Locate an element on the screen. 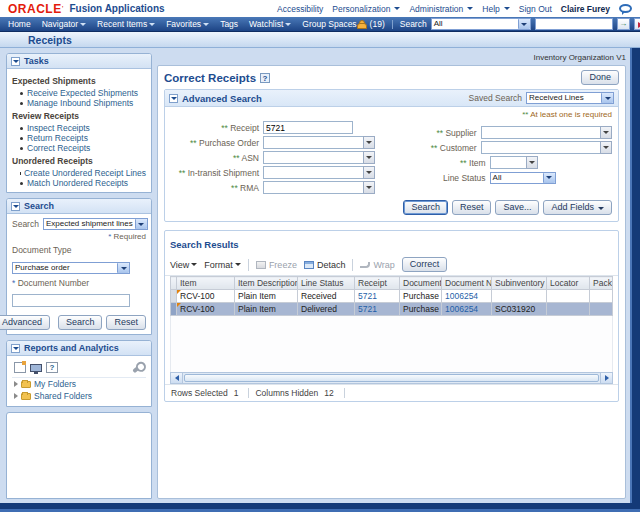 The image size is (640, 512). reset-button: Reset is located at coordinates (472, 208).